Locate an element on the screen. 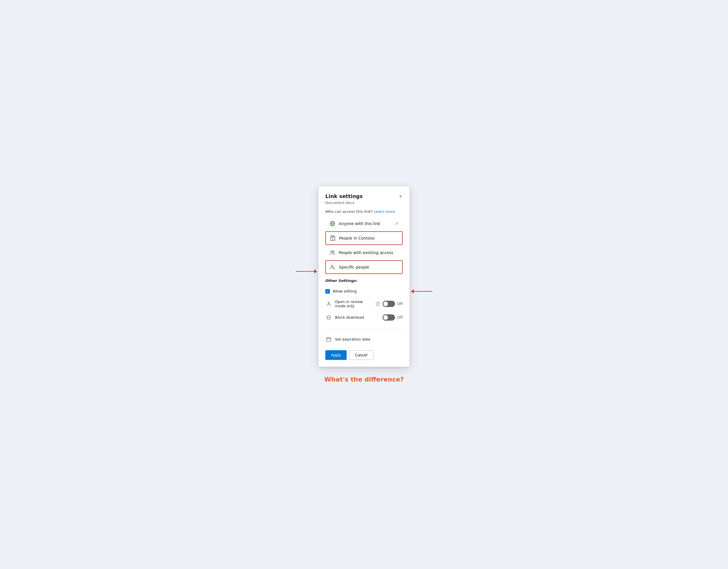 The image size is (728, 569). access-question: Who can access this link? Learn more is located at coordinates (364, 211).